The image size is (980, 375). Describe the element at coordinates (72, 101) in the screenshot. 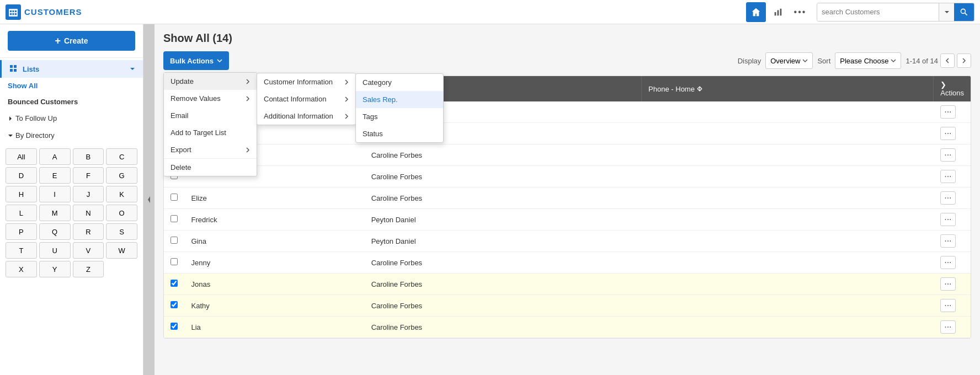

I see `sidebar-bounced: Bounced Customers` at that location.